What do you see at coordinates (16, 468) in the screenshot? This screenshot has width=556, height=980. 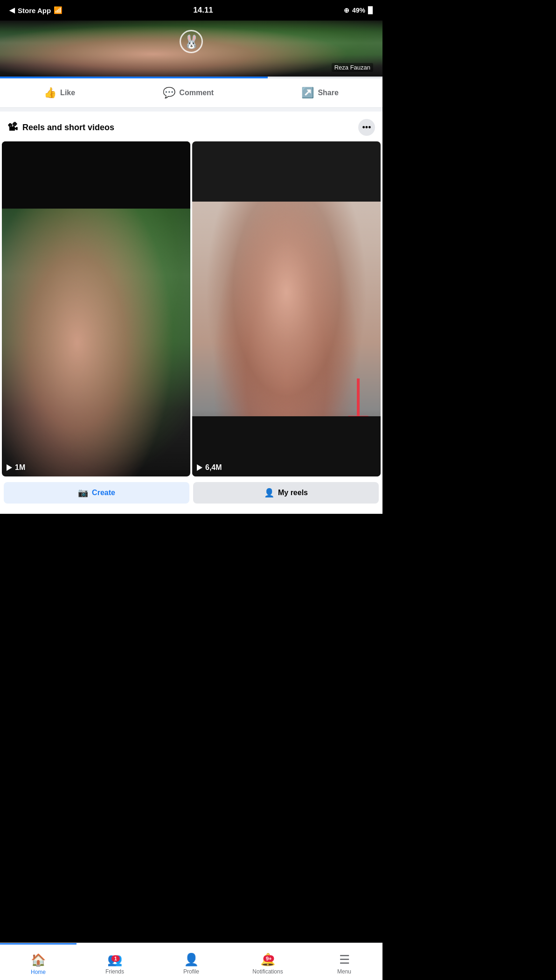 I see `reel-1-play-count: 1M` at bounding box center [16, 468].